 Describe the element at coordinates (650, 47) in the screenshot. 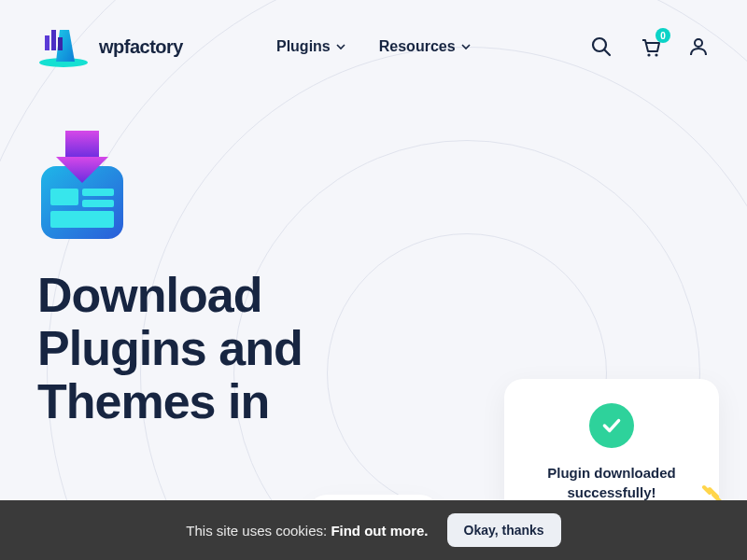

I see `nav-icons: 0` at that location.